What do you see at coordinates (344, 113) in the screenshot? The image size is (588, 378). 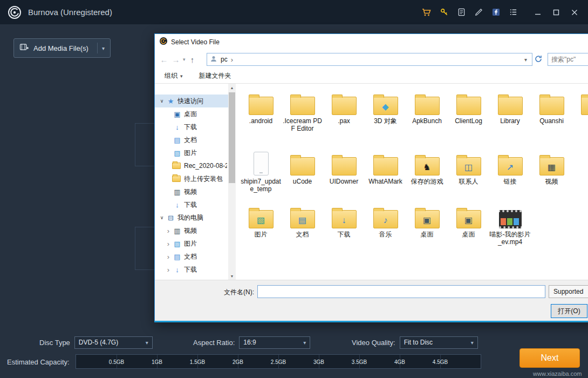 I see `file-item: .pax` at bounding box center [344, 113].